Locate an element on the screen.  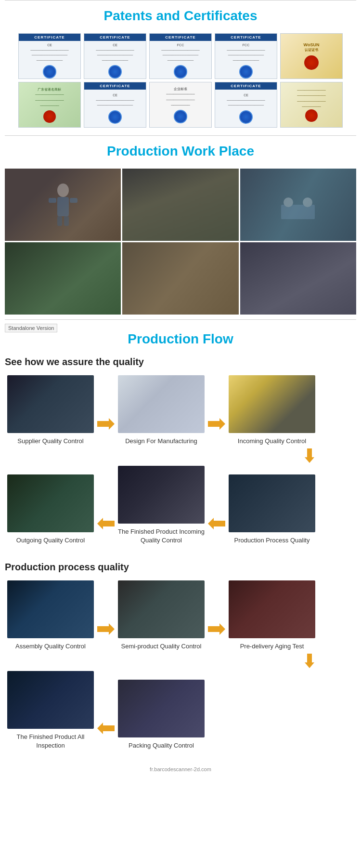
flow-label-oqc: Outgoing Quality Control is located at coordinates (51, 540).